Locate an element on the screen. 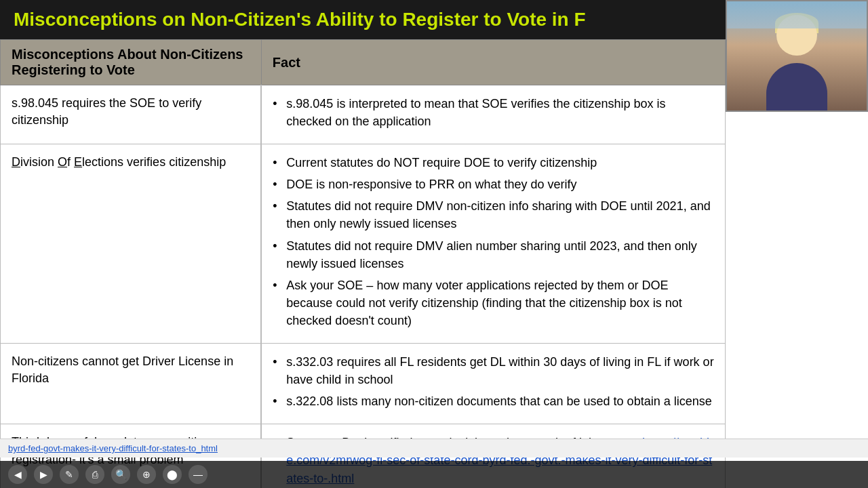  fact-cell: s.98.045 is interpreted to mean that SOE… is located at coordinates (493, 115).